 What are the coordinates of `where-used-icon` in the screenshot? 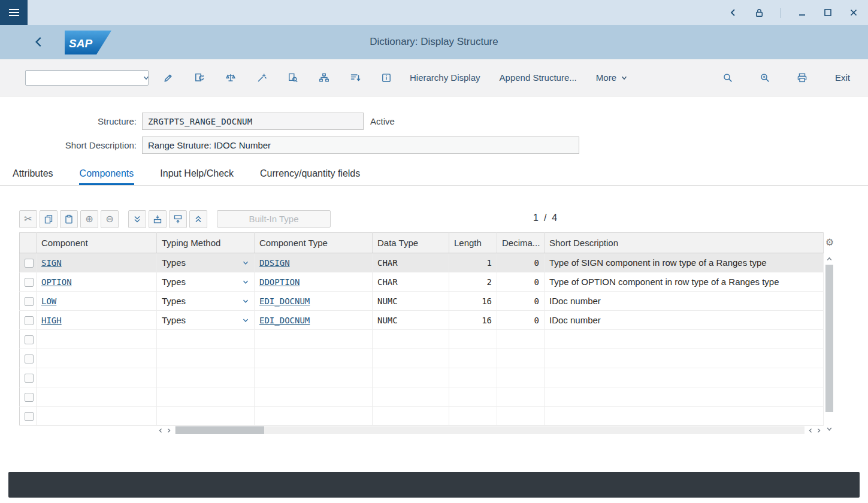 It's located at (293, 78).